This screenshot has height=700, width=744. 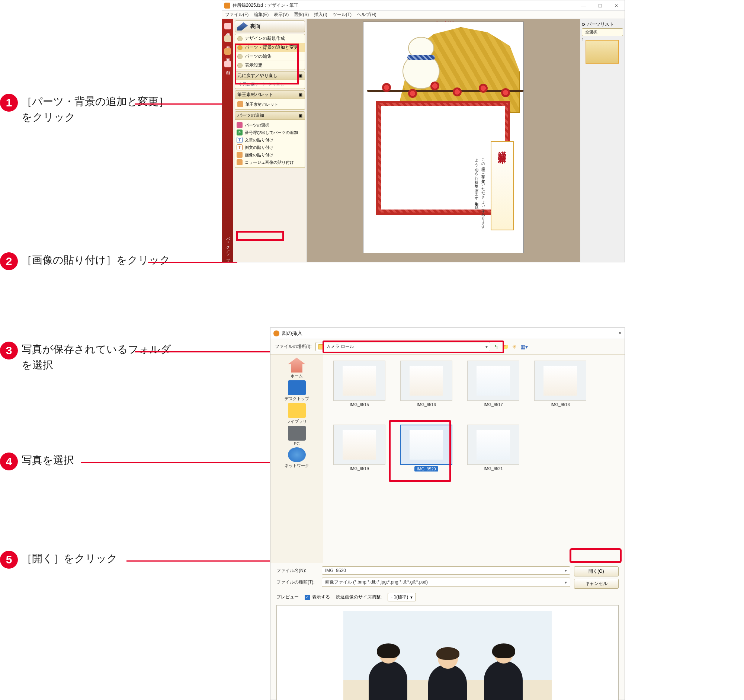 I want to click on addressbook-icon, so click(x=228, y=26).